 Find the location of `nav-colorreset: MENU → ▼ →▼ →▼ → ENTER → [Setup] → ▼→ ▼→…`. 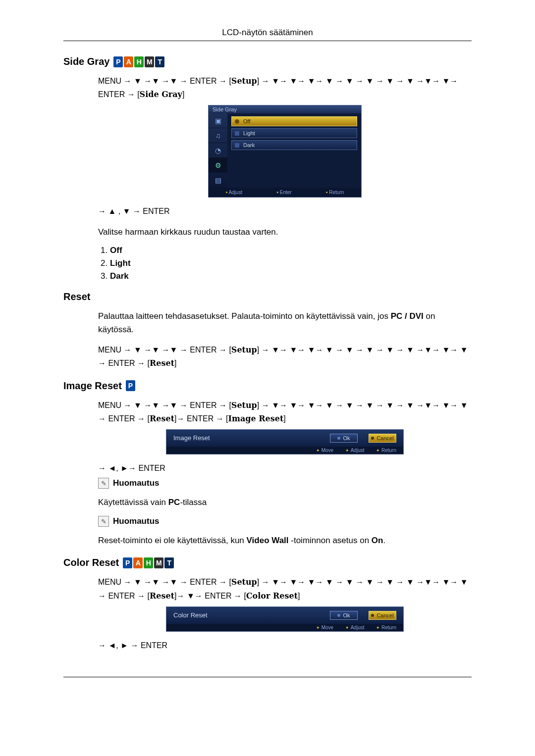

nav-colorreset: MENU → ▼ →▼ →▼ → ENTER → [Setup] → ▼→ ▼→… is located at coordinates (285, 589).